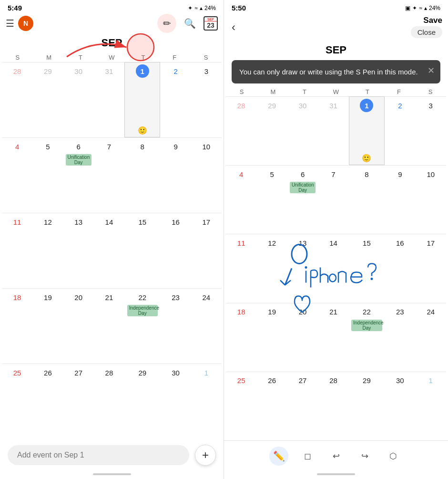 The image size is (448, 479). Describe the element at coordinates (367, 325) in the screenshot. I see `r-event-independence: Independence Day` at that location.